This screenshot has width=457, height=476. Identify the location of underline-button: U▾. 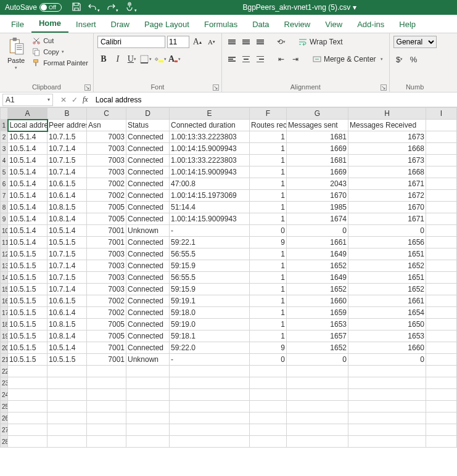
(132, 59).